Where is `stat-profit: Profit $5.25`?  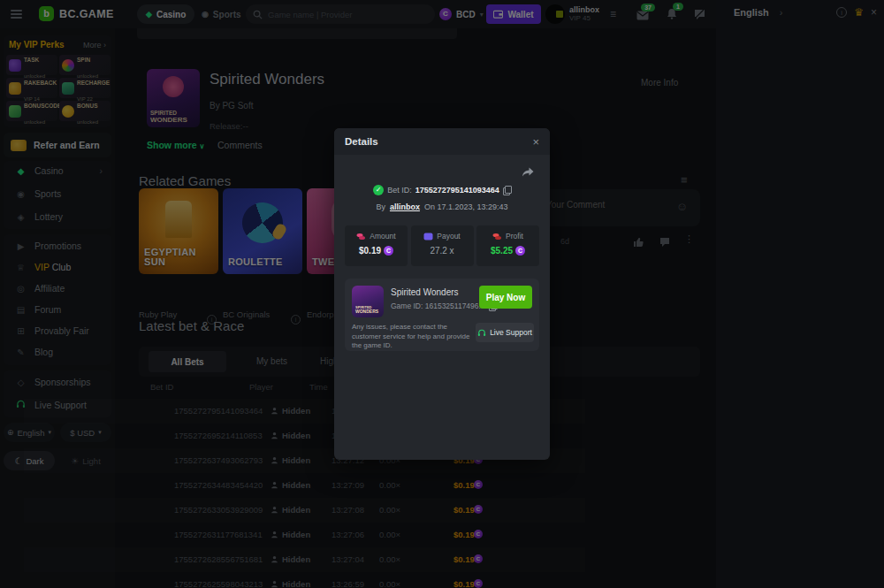 stat-profit: Profit $5.25 is located at coordinates (507, 246).